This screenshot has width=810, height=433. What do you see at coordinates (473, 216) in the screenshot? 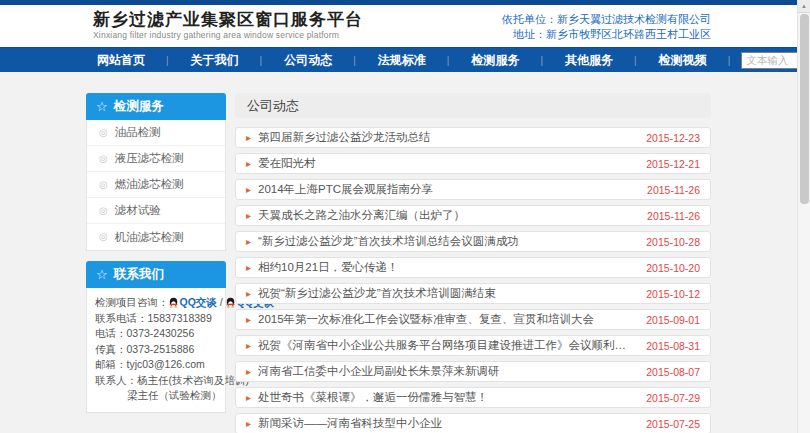
I see `news-row: ▸ 天翼成长之路之油水分离汇编（出炉了） 2015-11-26` at bounding box center [473, 216].